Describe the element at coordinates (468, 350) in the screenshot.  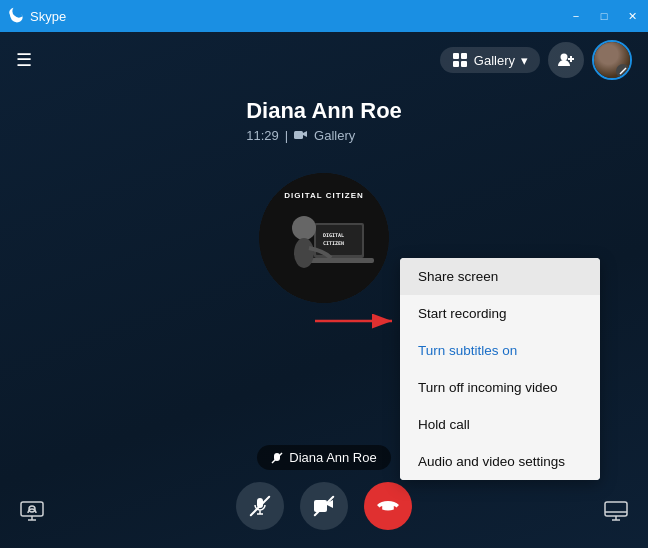
I see `turn-subtitles-label: Turn subtitles on` at that location.